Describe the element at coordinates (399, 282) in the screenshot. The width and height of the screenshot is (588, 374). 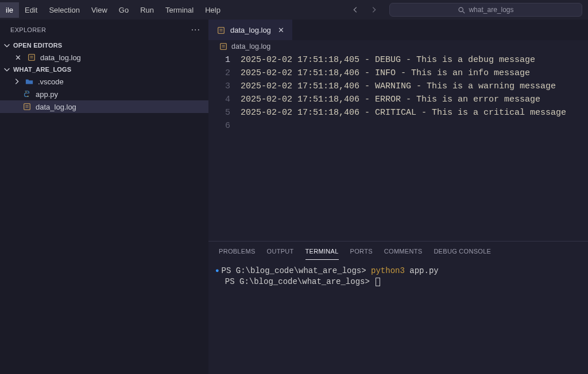
I see `terminal-line: PS G:\blog_code\what_are_logs>` at that location.